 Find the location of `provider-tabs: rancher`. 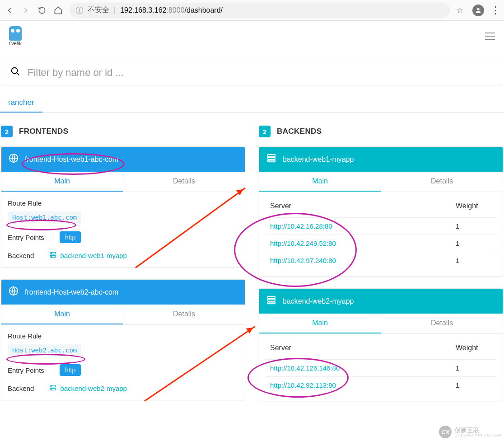

provider-tabs: rancher is located at coordinates (252, 103).